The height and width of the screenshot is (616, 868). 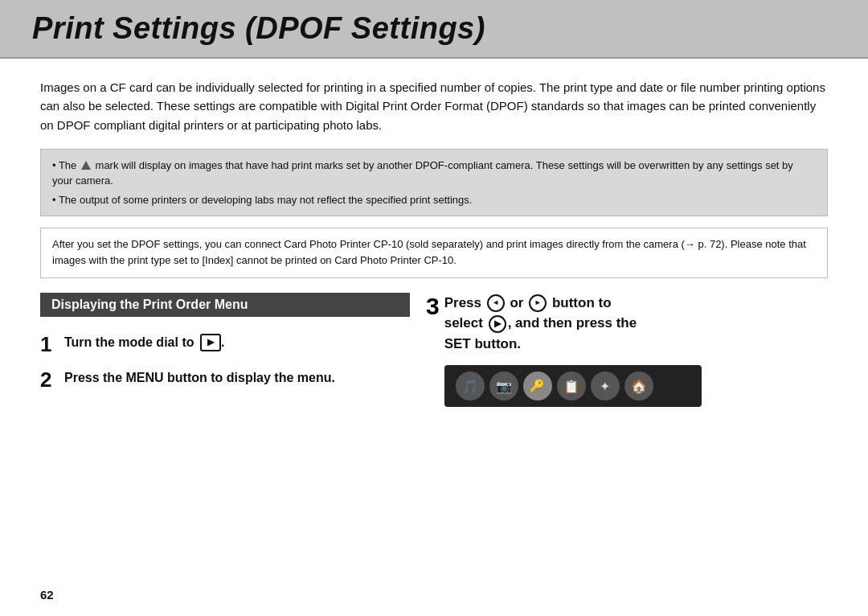 What do you see at coordinates (497, 324) in the screenshot?
I see `select-icon: ▶` at bounding box center [497, 324].